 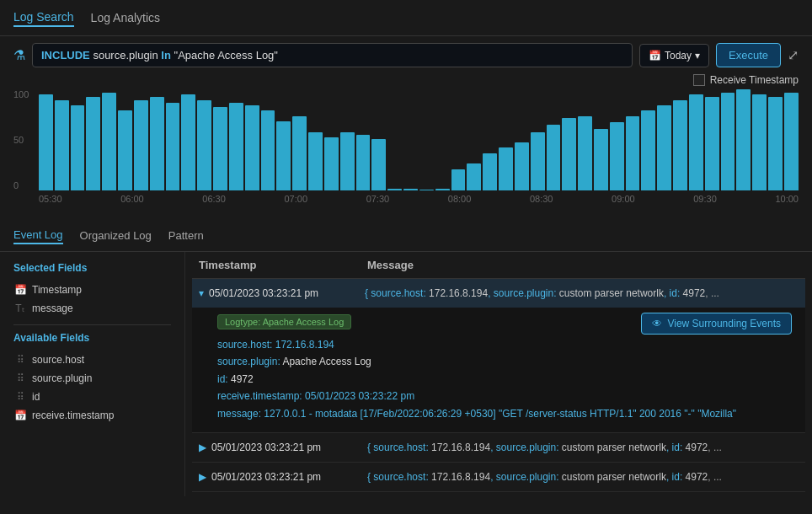 What do you see at coordinates (542, 199) in the screenshot?
I see `x-label-0830: 08:30` at bounding box center [542, 199].